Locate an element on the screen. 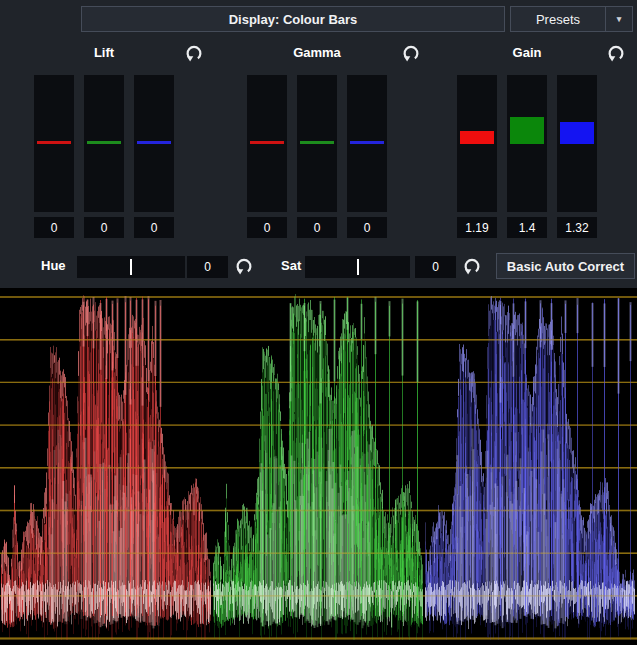 The width and height of the screenshot is (637, 645). lift-blue-slider is located at coordinates (154, 144).